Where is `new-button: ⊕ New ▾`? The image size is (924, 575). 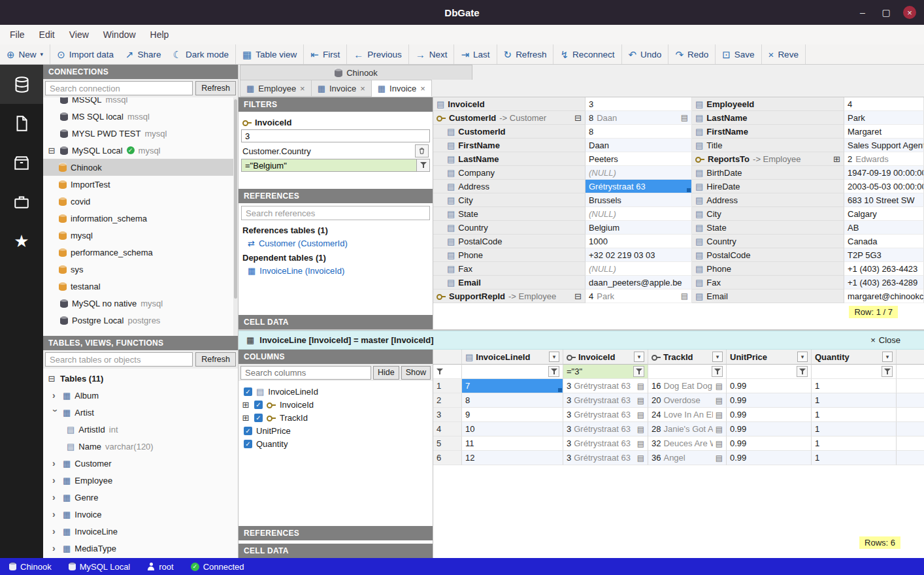 new-button: ⊕ New ▾ is located at coordinates (25, 54).